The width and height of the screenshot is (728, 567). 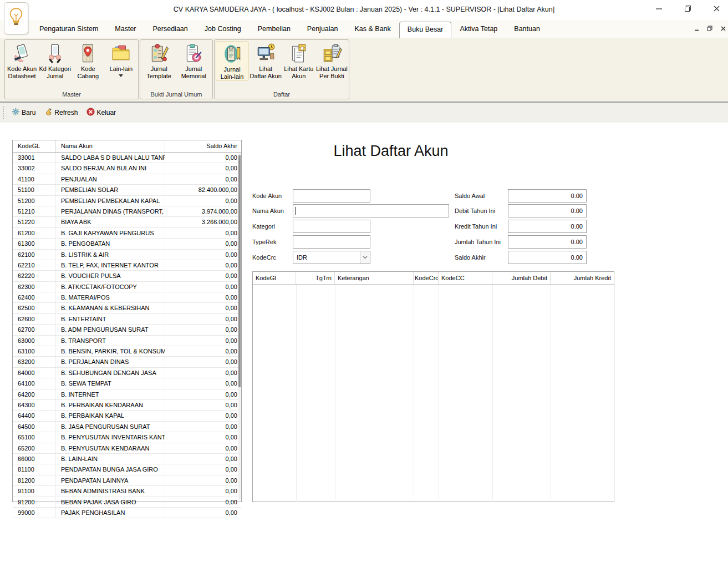 I want to click on column-header-jumlah-kredit: Jumlah Kredit, so click(x=582, y=278).